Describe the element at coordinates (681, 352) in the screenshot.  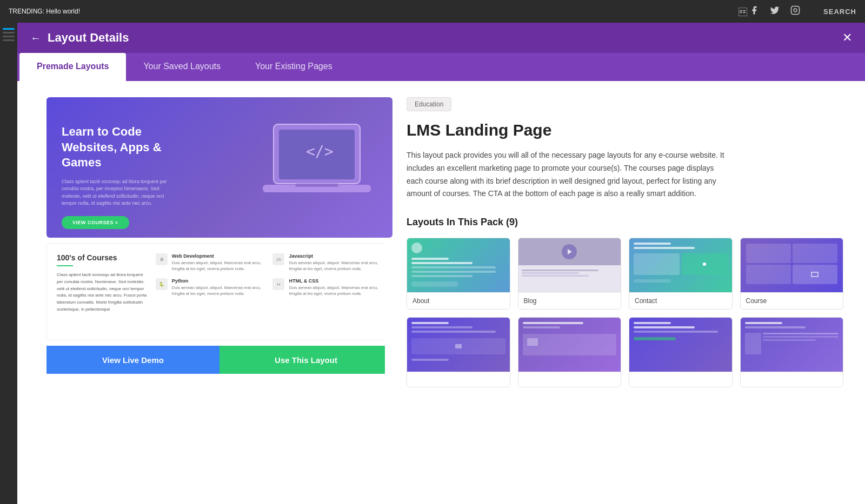
I see `layout-card-r2c3` at that location.